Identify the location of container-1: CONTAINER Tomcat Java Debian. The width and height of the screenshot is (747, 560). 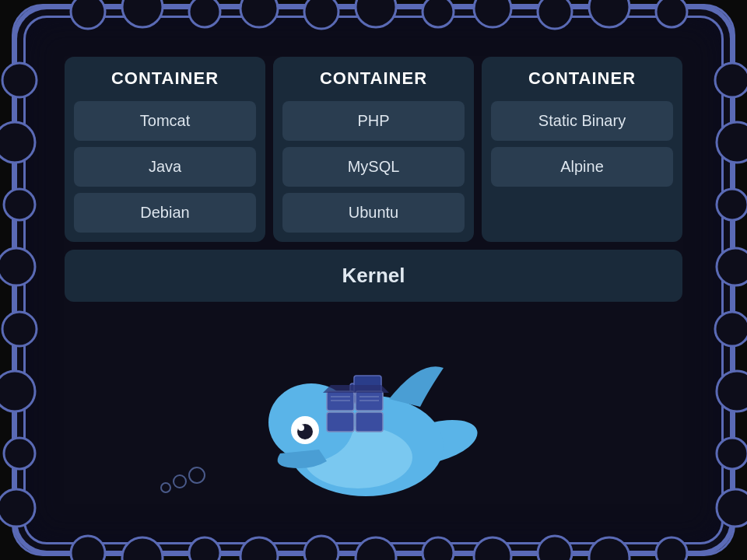
(165, 149).